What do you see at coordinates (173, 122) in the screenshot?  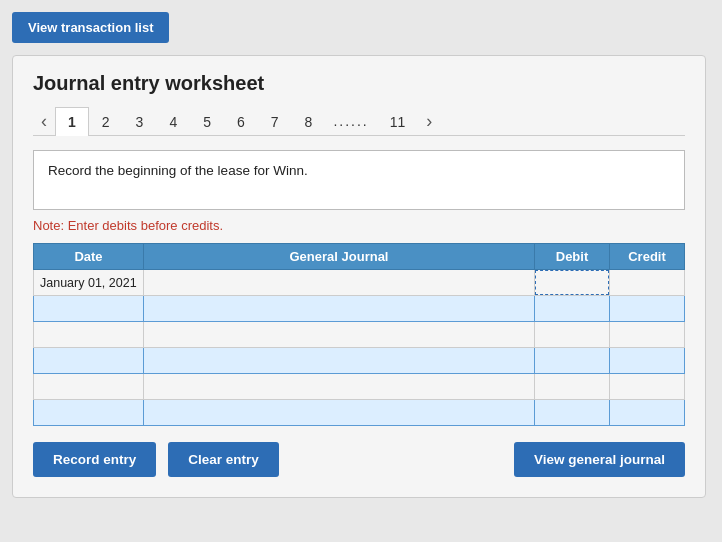 I see `tab-4: 4` at bounding box center [173, 122].